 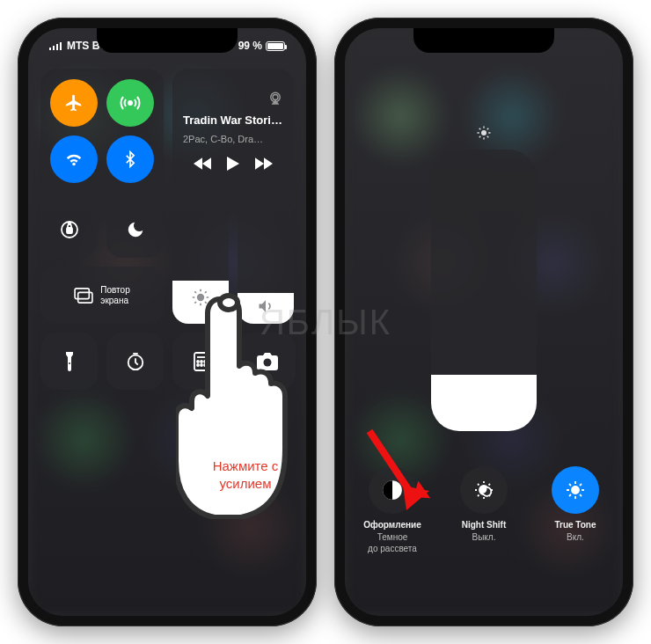 What do you see at coordinates (396, 471) in the screenshot?
I see `callout-arrow` at bounding box center [396, 471].